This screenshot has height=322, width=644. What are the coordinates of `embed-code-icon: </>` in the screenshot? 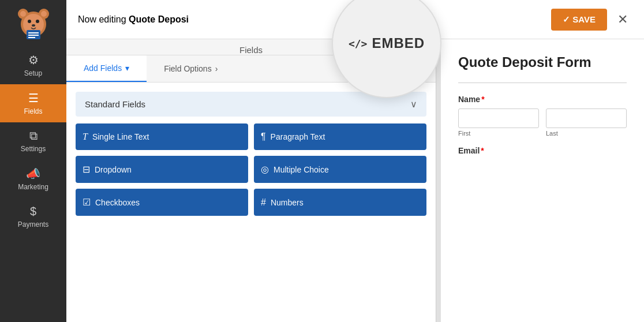 It's located at (358, 44).